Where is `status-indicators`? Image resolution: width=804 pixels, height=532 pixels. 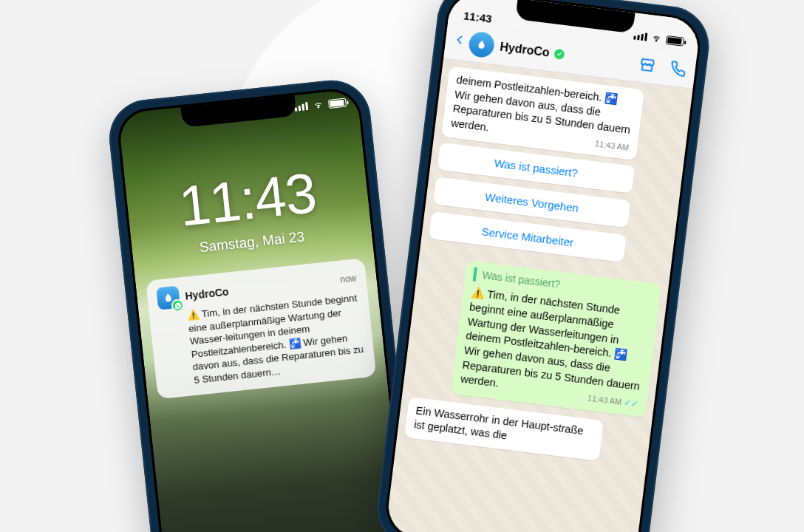
status-indicators is located at coordinates (319, 105).